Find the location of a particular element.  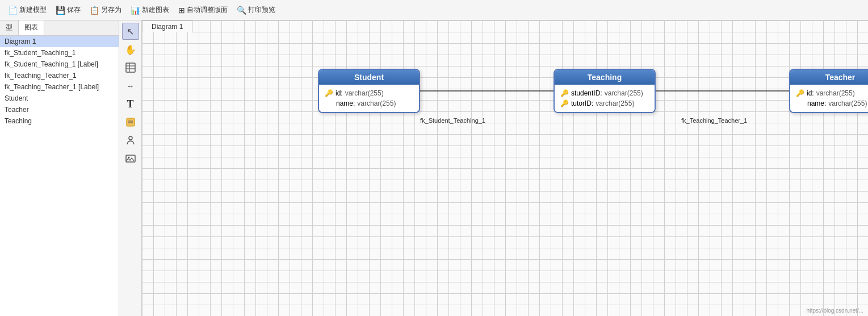

sidebar-item-fk2-label: fk_Teaching_Teacher_1 [Label] is located at coordinates (59, 87).